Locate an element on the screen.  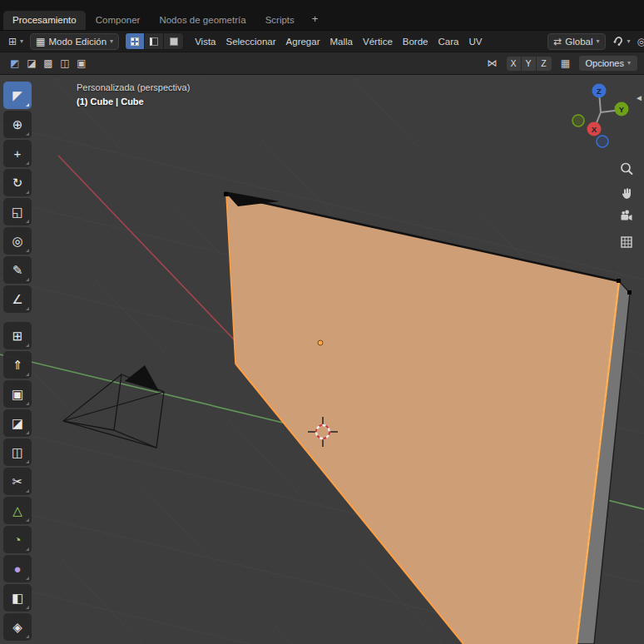
tool-smooth: ● is located at coordinates (17, 569).